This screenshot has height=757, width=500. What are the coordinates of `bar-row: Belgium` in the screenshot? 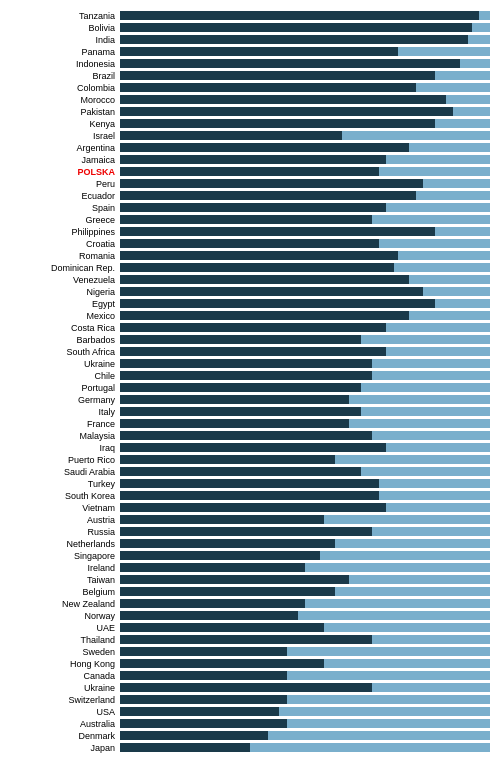 It's located at (250, 592).